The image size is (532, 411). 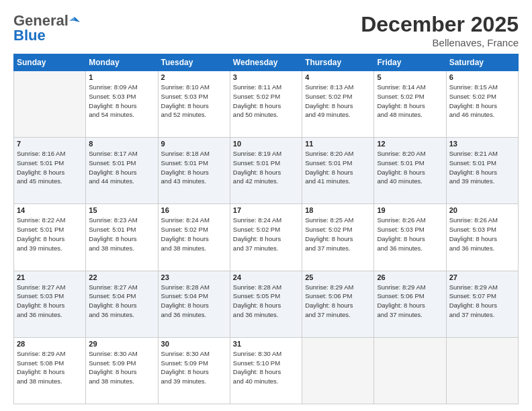 What do you see at coordinates (410, 154) in the screenshot?
I see `cell-line: Sunrise: 8:20 AM` at bounding box center [410, 154].